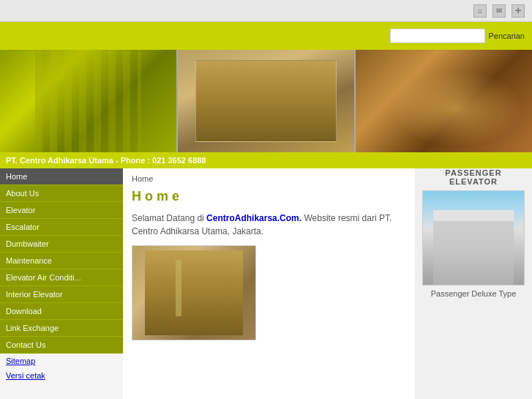  Describe the element at coordinates (61, 245) in the screenshot. I see `sidebar-item-dumbwaiter: Dumbwaiter` at that location.